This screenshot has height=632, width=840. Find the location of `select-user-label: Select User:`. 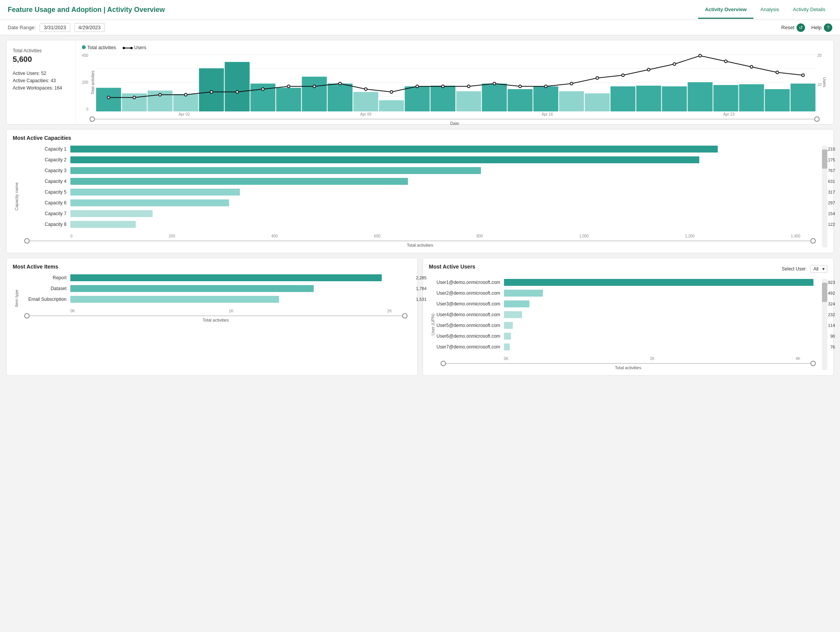

select-user-label: Select User: is located at coordinates (794, 269).